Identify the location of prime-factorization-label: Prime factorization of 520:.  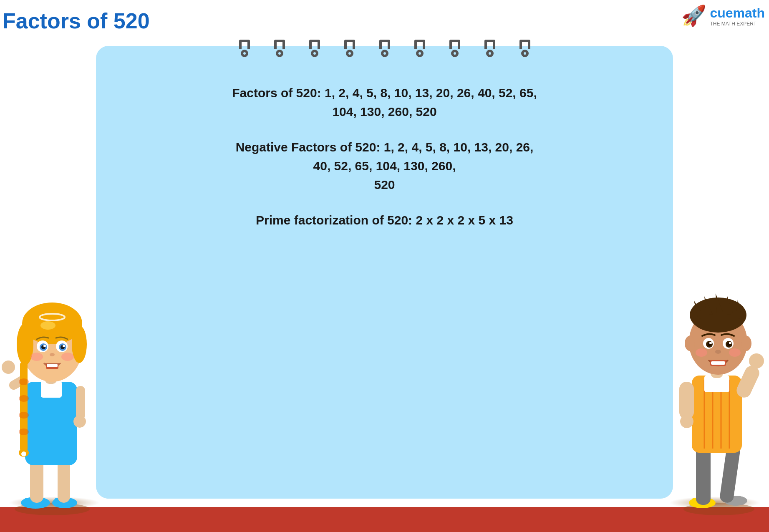
(334, 220).